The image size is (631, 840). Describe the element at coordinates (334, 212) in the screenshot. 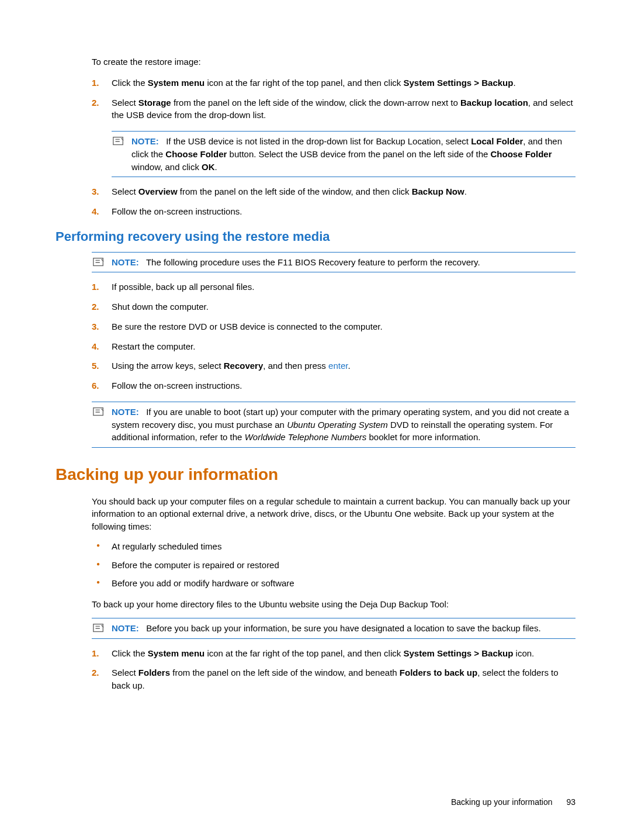

I see `step-4: 4. Follow the on-screen instructions.` at that location.